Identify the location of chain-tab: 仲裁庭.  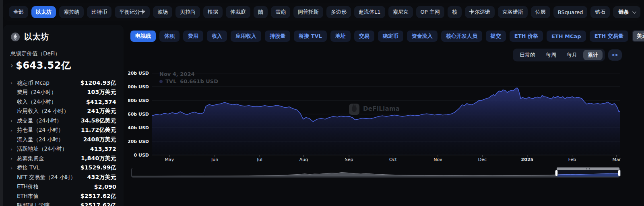
(238, 12).